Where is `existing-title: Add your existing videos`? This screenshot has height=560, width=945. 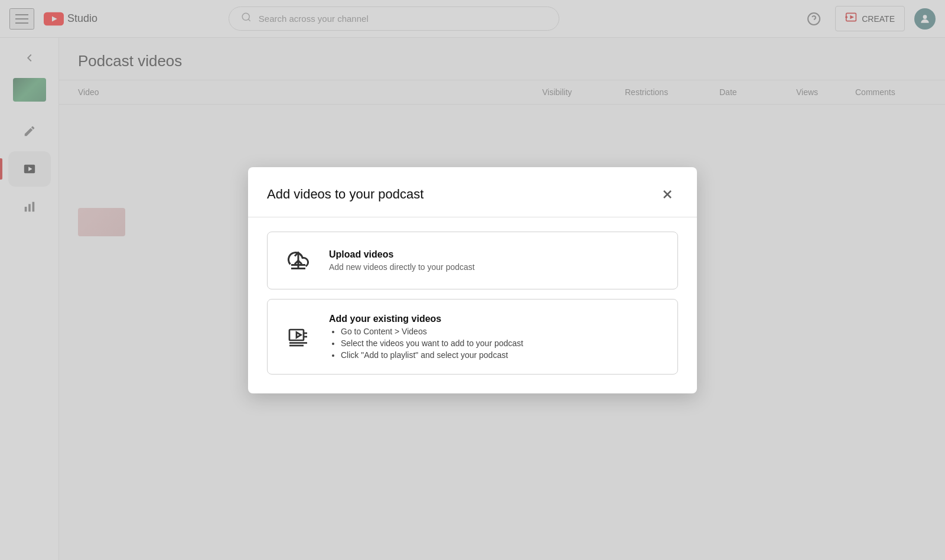 existing-title: Add your existing videos is located at coordinates (495, 319).